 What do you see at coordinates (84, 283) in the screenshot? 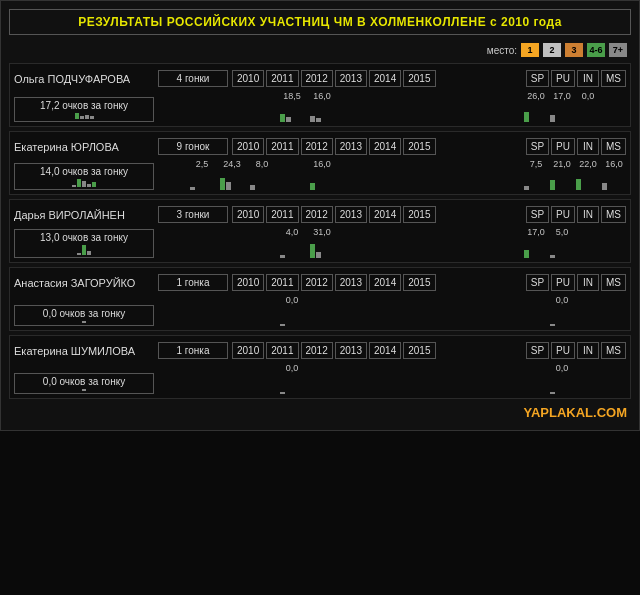
I see `athlete-name: Анастасия ЗАГОРУЙКО` at bounding box center [84, 283].